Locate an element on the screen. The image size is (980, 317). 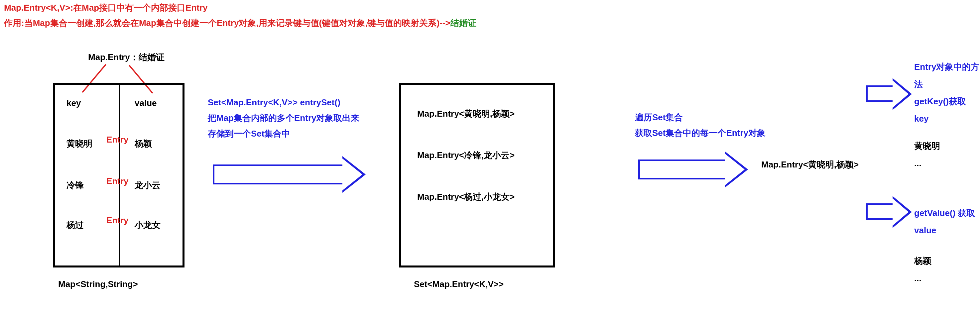
getvalue-ellipsis: ... is located at coordinates (947, 278).